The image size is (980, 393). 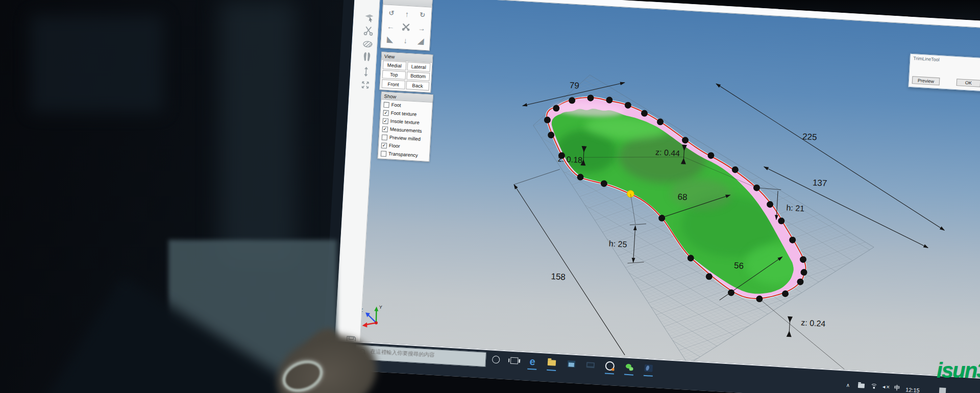 I want to click on task-view-button, so click(x=514, y=360).